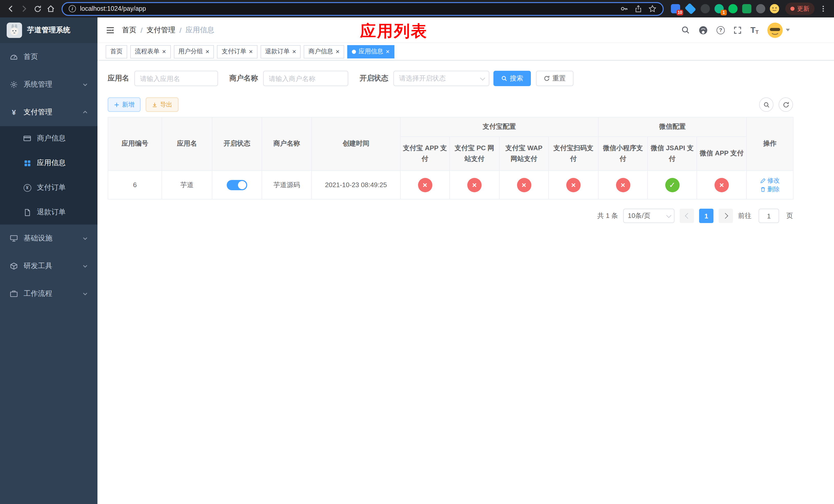 Image resolution: width=834 pixels, height=504 pixels. Describe the element at coordinates (770, 181) in the screenshot. I see `edit-link: 修改` at that location.